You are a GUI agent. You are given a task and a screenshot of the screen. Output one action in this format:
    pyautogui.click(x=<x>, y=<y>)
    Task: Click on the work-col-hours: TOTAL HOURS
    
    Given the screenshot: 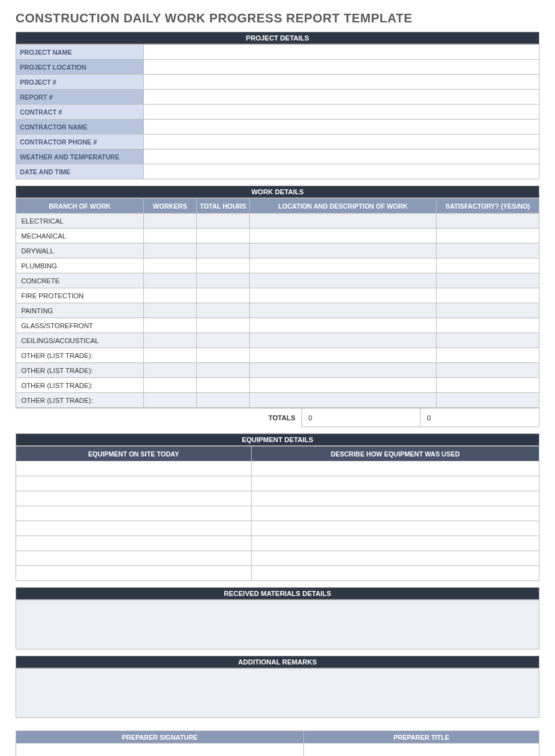 What is the action you would take?
    pyautogui.click(x=223, y=206)
    